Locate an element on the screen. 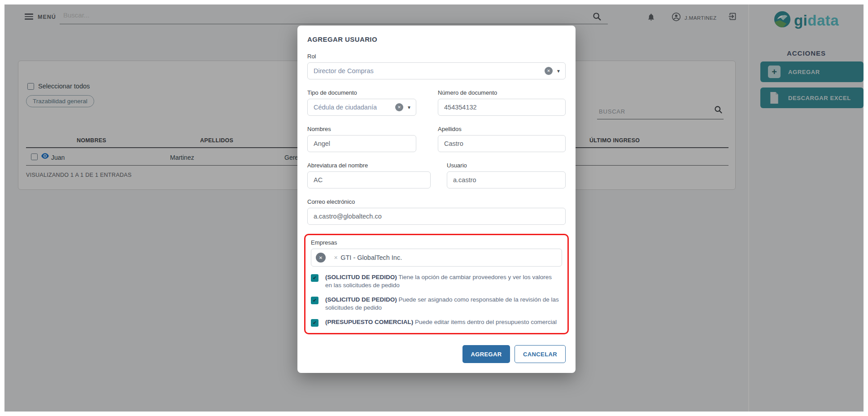 This screenshot has width=868, height=416. rol-caret-icon: ▼ is located at coordinates (558, 71).